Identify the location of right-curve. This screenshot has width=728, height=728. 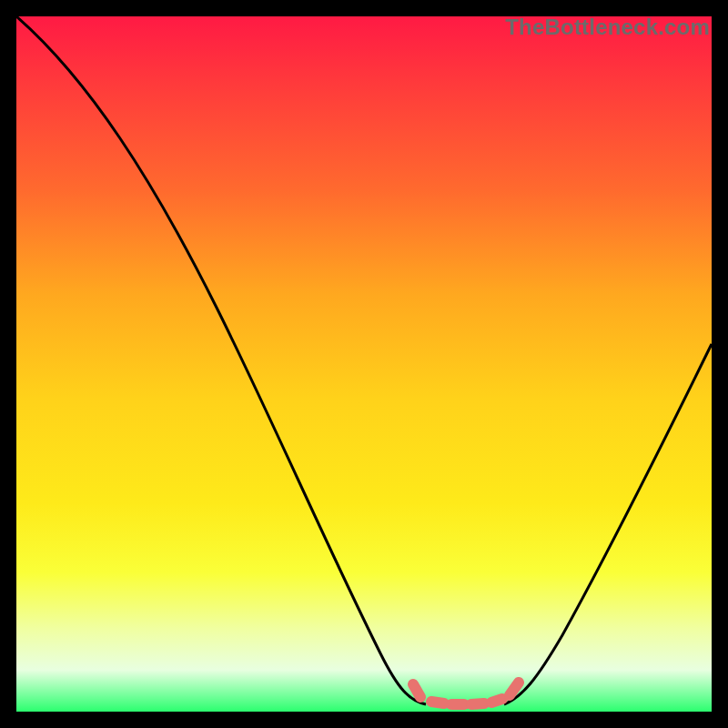
(608, 524).